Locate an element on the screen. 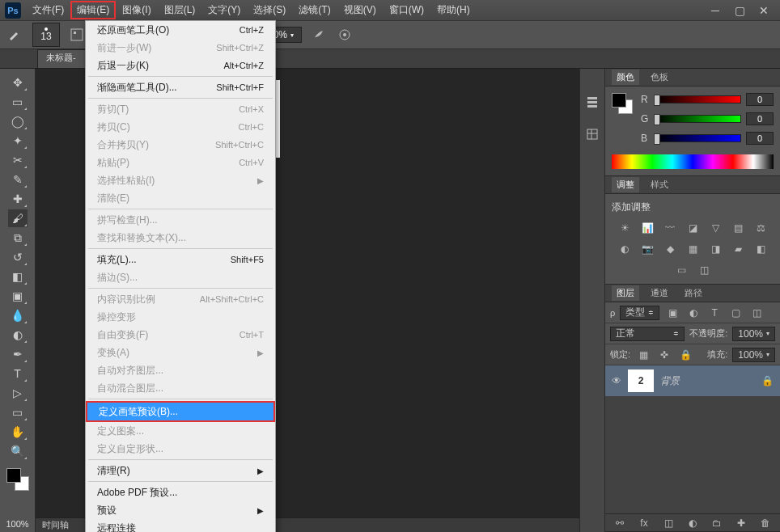 This screenshot has height=532, width=780. gradient-tool: ▣ is located at coordinates (18, 296).